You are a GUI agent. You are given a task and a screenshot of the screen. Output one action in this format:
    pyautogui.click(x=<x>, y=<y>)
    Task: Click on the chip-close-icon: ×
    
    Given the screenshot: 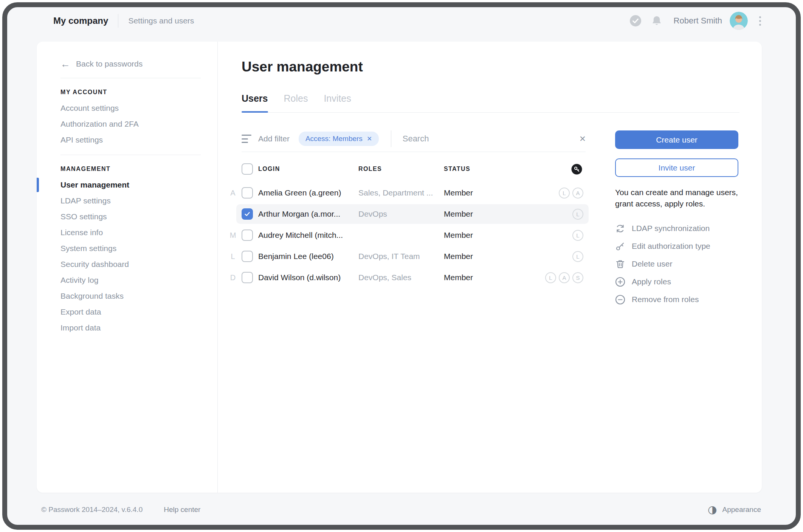 What is the action you would take?
    pyautogui.click(x=370, y=139)
    